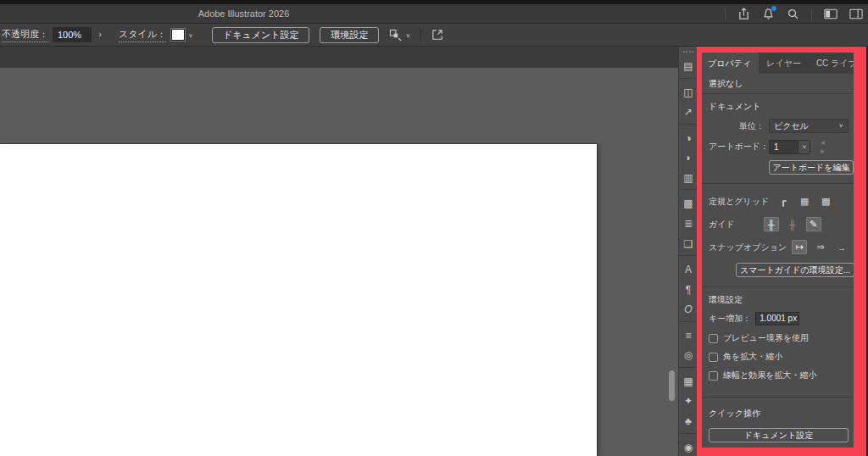  I want to click on tab-layers: レイヤー, so click(783, 63).